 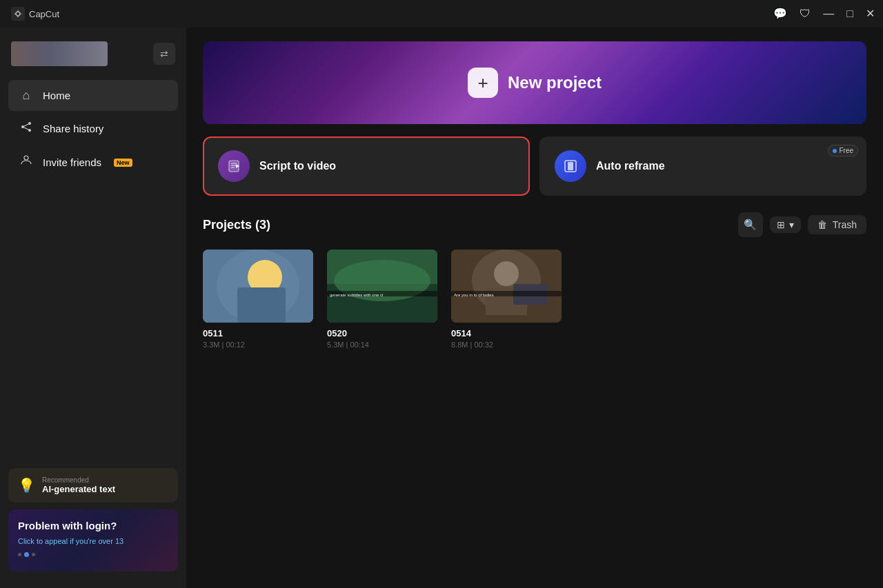 I want to click on project-thumb-0514: Are you in to of ladies, so click(x=506, y=286).